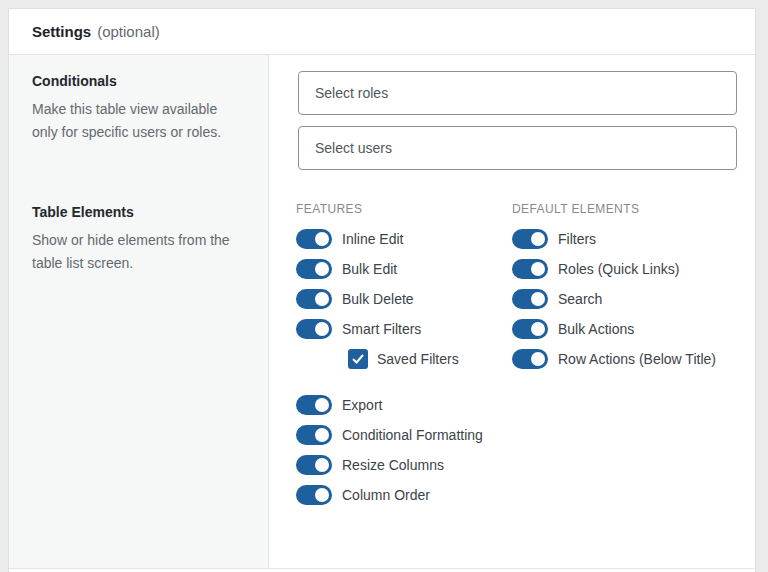  I want to click on smart-filters-label: Smart Filters, so click(382, 329).